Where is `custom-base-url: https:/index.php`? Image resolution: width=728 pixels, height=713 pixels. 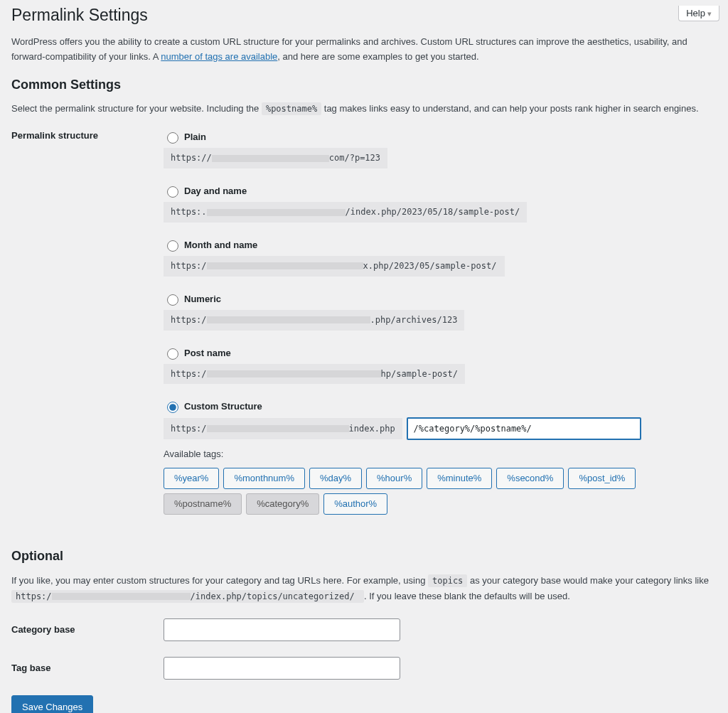 custom-base-url: https:/index.php is located at coordinates (283, 429).